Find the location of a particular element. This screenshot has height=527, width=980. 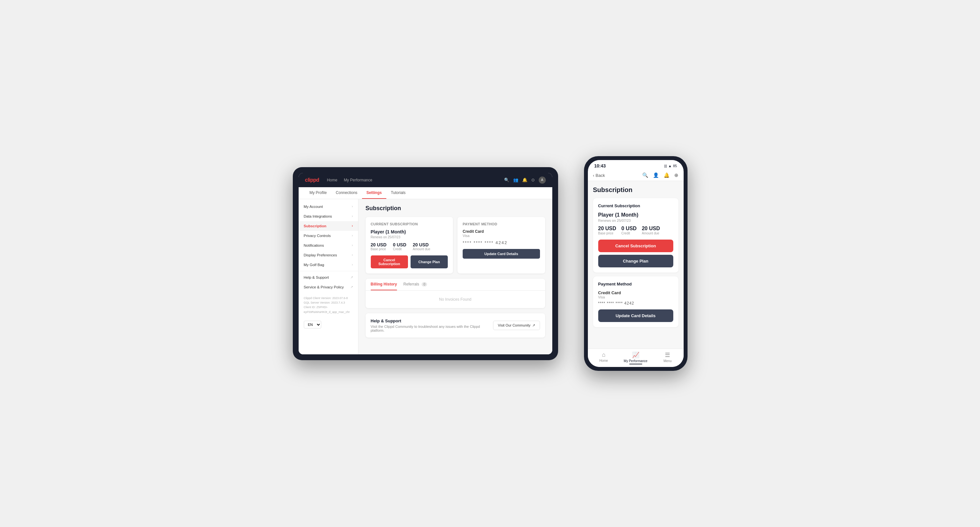

subscription-cards-row: Current Subscription Player (1 Month) Re… is located at coordinates (455, 245).